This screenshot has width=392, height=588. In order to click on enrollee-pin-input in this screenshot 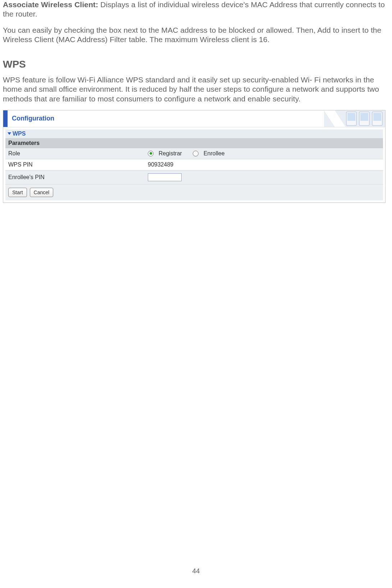, I will do `click(165, 177)`.